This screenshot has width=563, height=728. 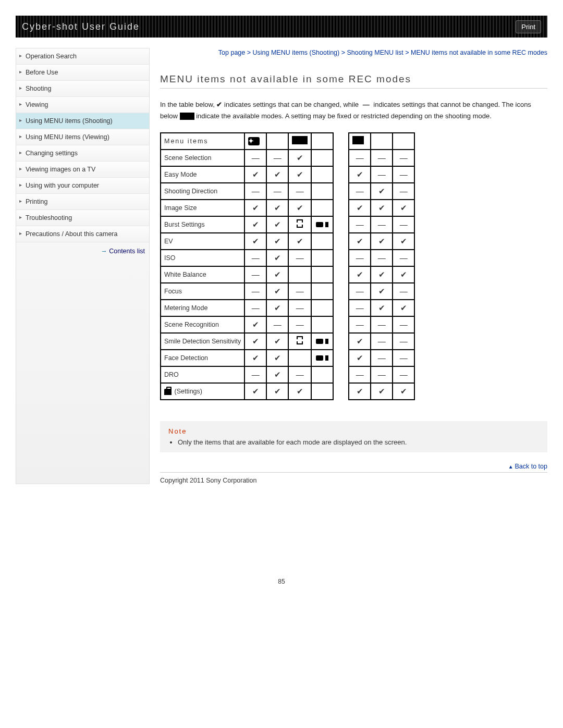 What do you see at coordinates (288, 391) in the screenshot?
I see `table-row: (Settings)✔✔✔✔✔✔` at bounding box center [288, 391].